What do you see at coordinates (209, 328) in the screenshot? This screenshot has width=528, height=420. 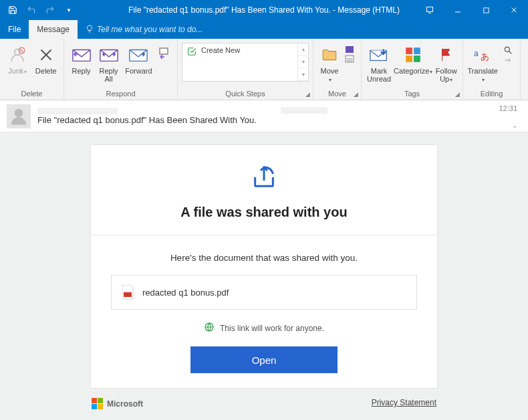 I see `globe-icon` at bounding box center [209, 328].